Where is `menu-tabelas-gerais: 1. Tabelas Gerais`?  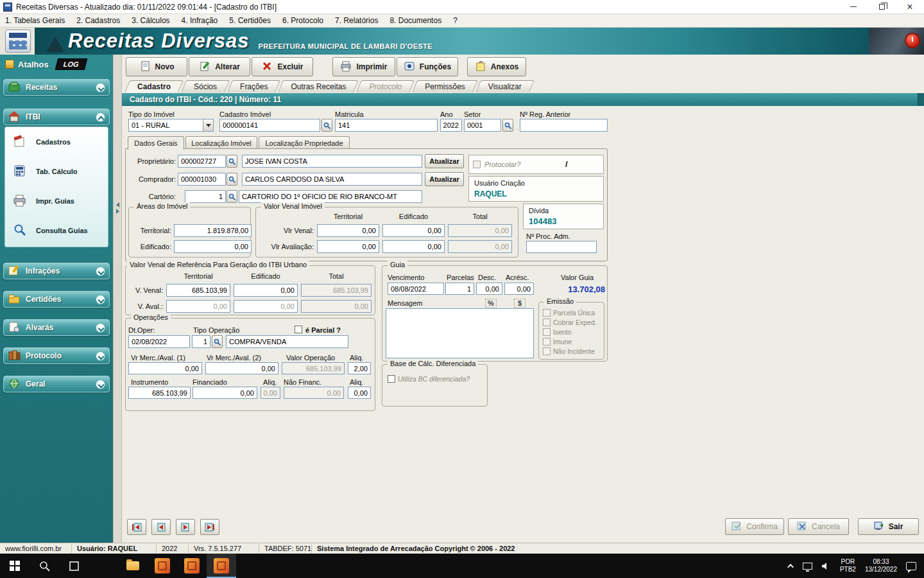 menu-tabelas-gerais: 1. Tabelas Gerais is located at coordinates (35, 21).